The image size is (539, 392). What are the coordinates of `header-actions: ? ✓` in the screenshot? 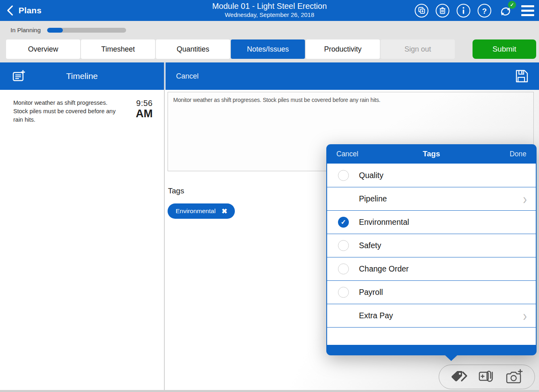 It's located at (475, 10).